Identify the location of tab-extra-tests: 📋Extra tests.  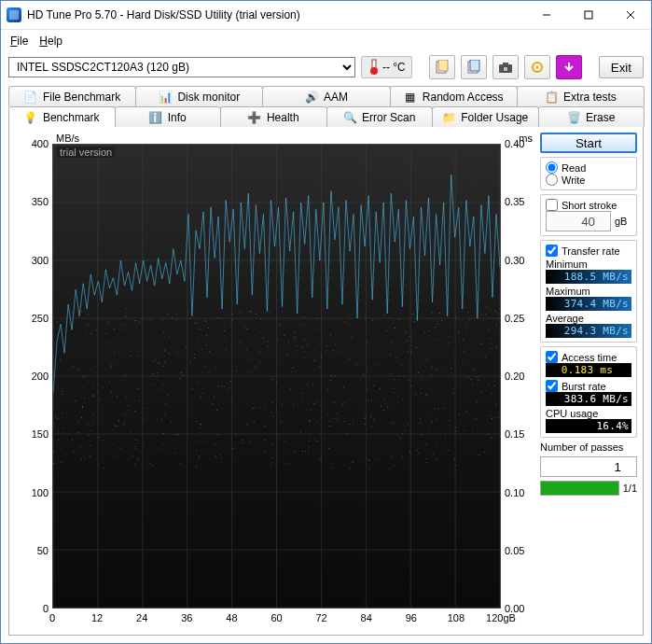
(580, 96).